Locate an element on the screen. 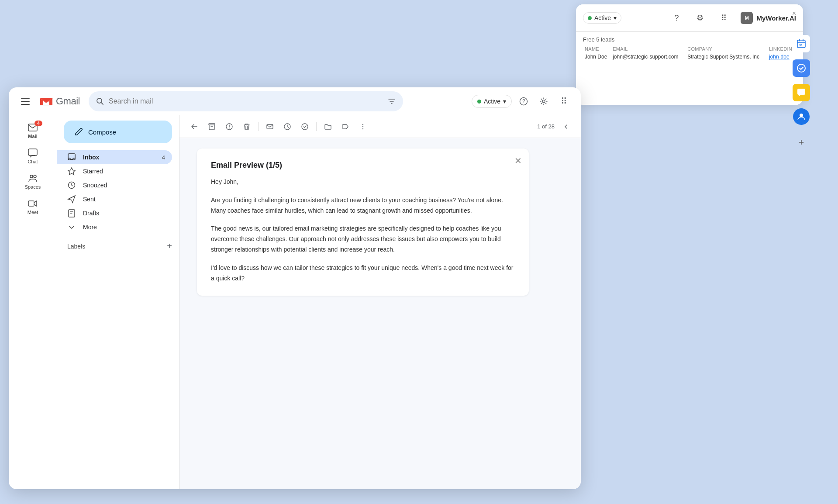 This screenshot has width=838, height=504. sidebar-meet-label: Meet is located at coordinates (33, 212).